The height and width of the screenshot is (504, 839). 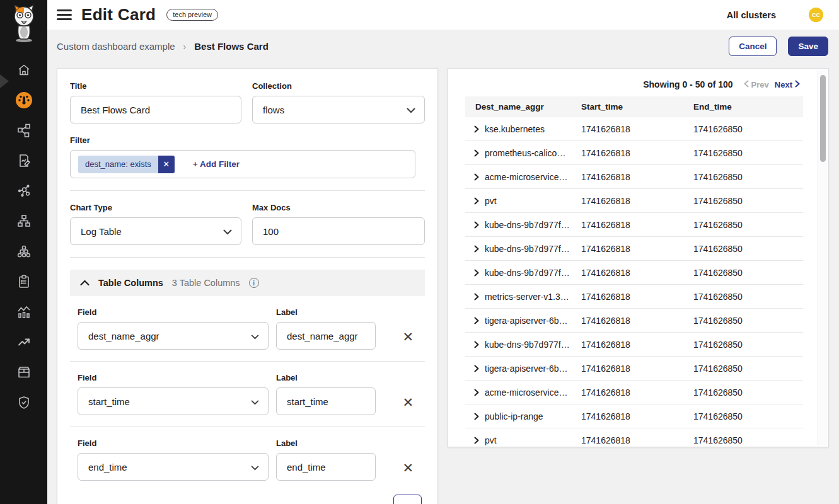 I want to click on filter-box: dest_name: exists ✕ + Add Filter, so click(x=243, y=164).